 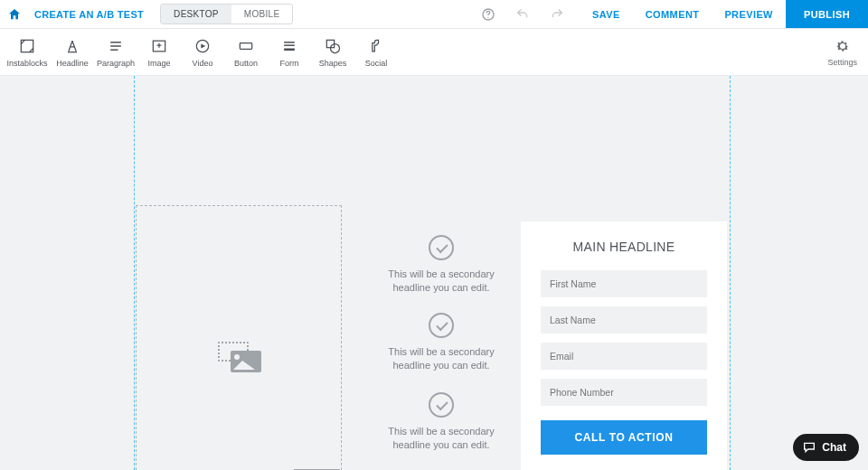 I want to click on cta-button: CALL TO ACTION, so click(x=624, y=437).